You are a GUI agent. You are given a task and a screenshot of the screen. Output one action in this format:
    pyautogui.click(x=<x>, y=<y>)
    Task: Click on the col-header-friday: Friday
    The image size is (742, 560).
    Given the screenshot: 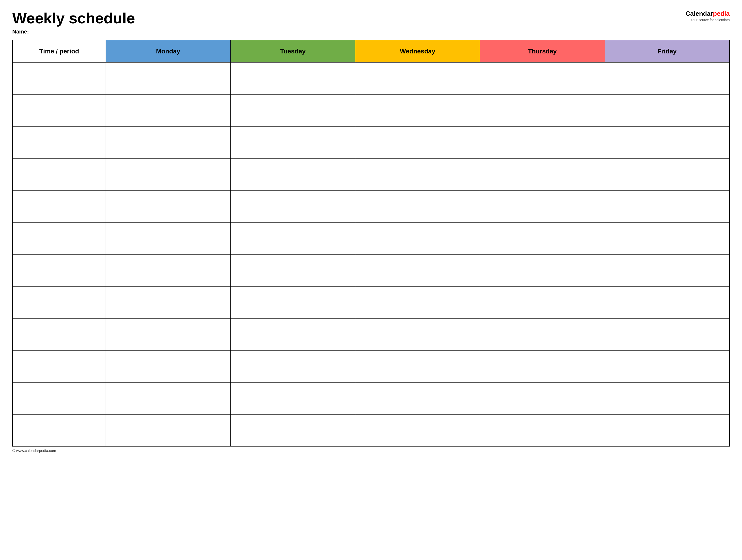 What is the action you would take?
    pyautogui.click(x=667, y=51)
    